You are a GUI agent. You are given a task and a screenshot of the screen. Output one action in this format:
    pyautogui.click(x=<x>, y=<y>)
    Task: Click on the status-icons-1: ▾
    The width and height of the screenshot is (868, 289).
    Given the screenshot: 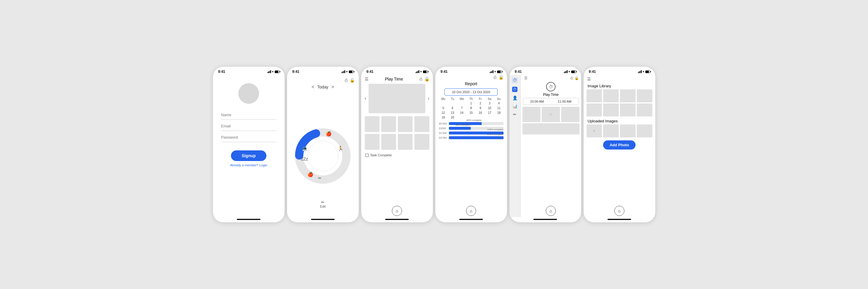 What is the action you would take?
    pyautogui.click(x=273, y=72)
    